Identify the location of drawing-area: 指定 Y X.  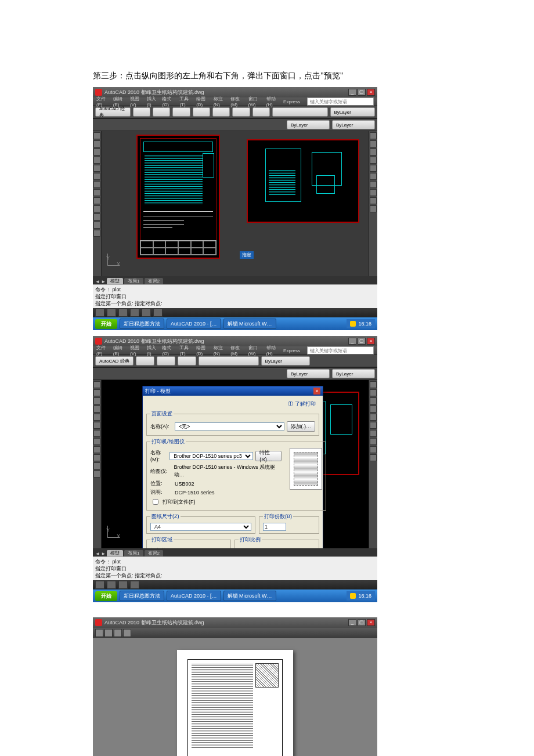
(235, 204).